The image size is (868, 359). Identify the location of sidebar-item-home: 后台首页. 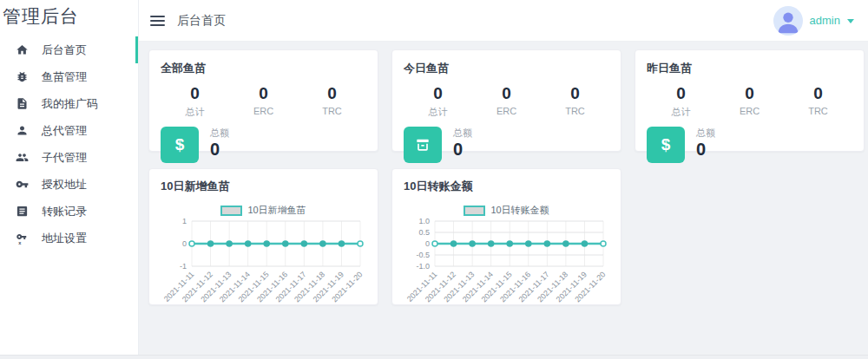
(69, 50).